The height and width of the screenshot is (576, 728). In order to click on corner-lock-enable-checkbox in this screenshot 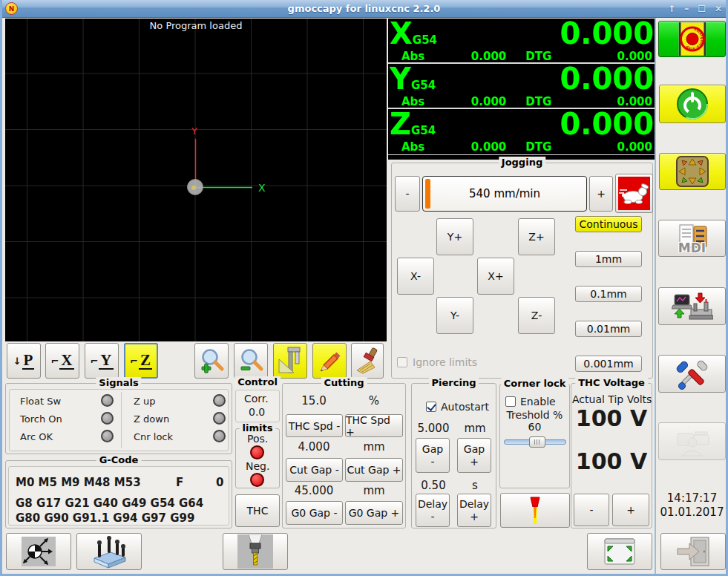, I will do `click(511, 402)`.